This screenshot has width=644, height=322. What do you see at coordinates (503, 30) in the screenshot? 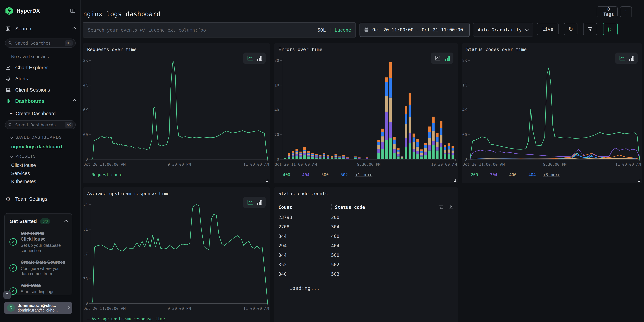
I see `granularity-select: Auto Granularity` at bounding box center [503, 30].